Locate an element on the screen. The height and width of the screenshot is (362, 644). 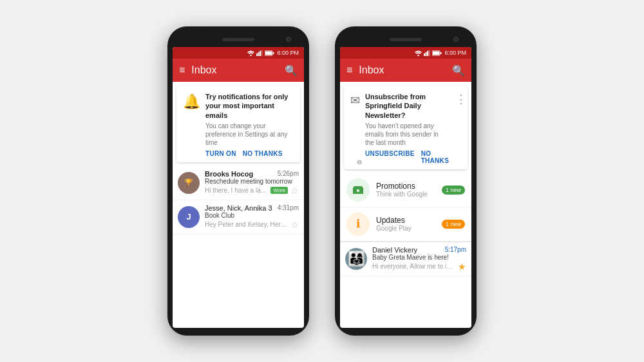
battery-icon is located at coordinates (269, 53).